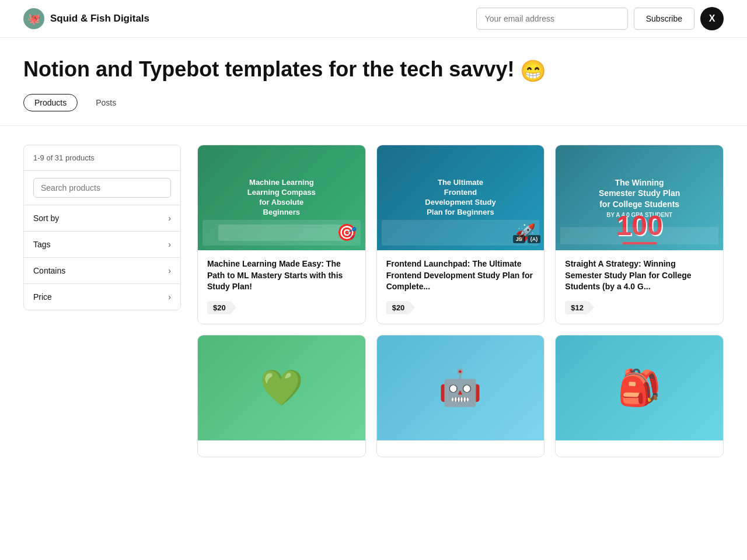 This screenshot has height=560, width=747. Describe the element at coordinates (461, 275) in the screenshot. I see `product-title: Frontend Launchpad: The Ultimate Fronten…` at that location.